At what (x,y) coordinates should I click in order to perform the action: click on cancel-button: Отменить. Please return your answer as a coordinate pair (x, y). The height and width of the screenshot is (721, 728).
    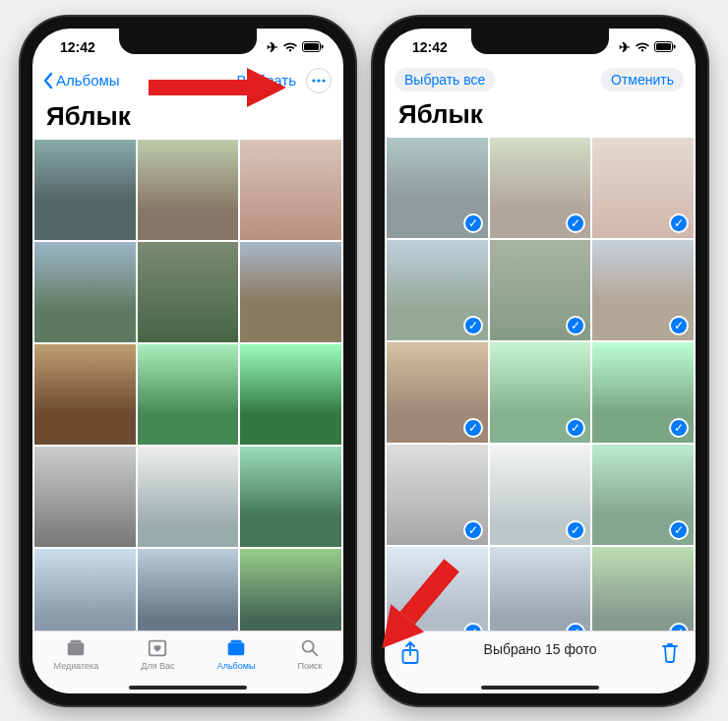
    Looking at the image, I should click on (642, 80).